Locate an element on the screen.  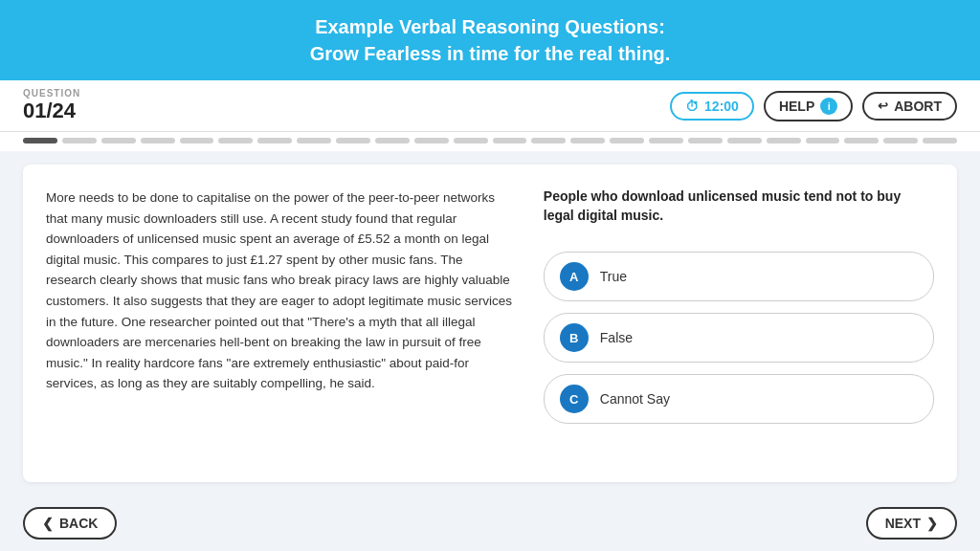
back-label: BACK is located at coordinates (78, 523).